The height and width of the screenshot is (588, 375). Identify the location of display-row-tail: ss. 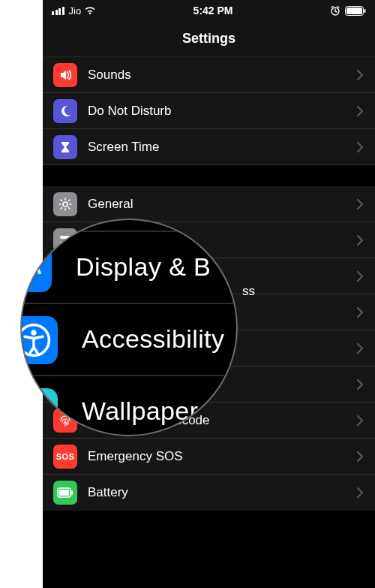
(249, 291).